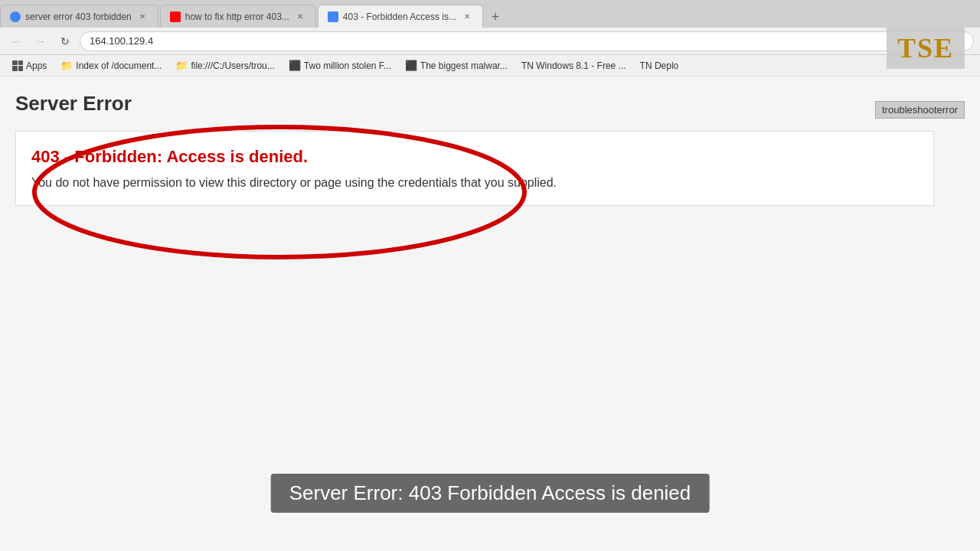  What do you see at coordinates (574, 66) in the screenshot?
I see `bookmark-tn-windows: TN Windows 8.1 - Free ...` at bounding box center [574, 66].